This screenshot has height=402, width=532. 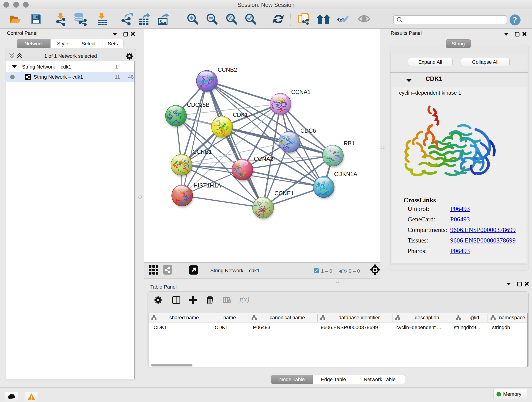 I want to click on svg-text: CCNA2, so click(x=264, y=159).